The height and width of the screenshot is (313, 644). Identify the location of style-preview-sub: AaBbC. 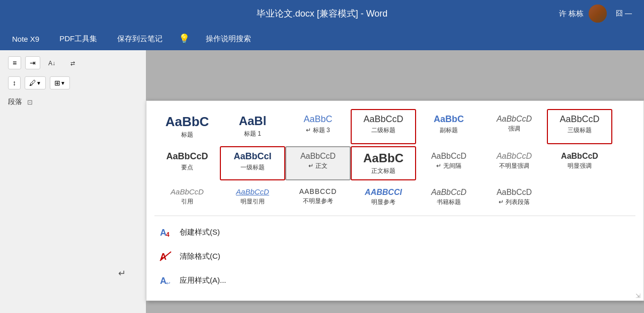
(449, 120).